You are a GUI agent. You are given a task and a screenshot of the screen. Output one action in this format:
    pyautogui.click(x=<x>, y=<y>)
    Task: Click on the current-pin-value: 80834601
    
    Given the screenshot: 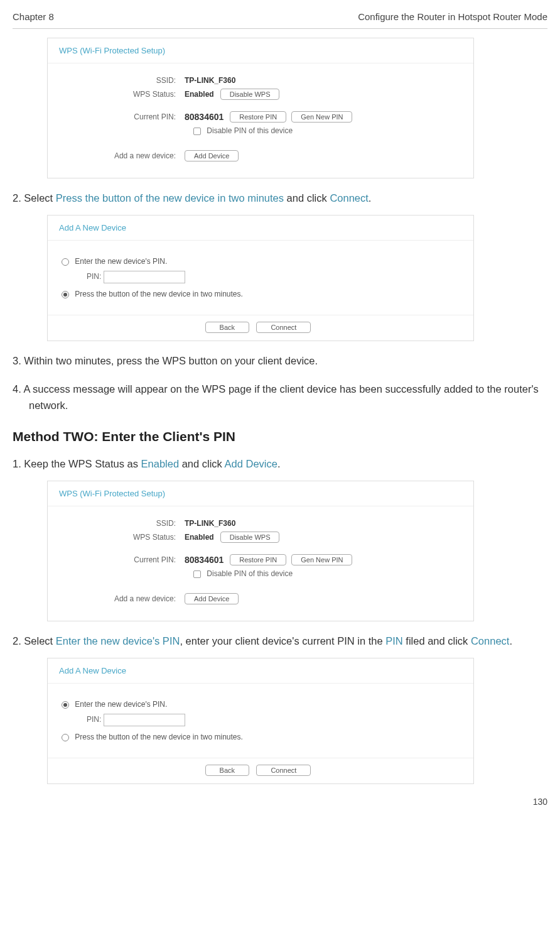 What is the action you would take?
    pyautogui.click(x=204, y=117)
    